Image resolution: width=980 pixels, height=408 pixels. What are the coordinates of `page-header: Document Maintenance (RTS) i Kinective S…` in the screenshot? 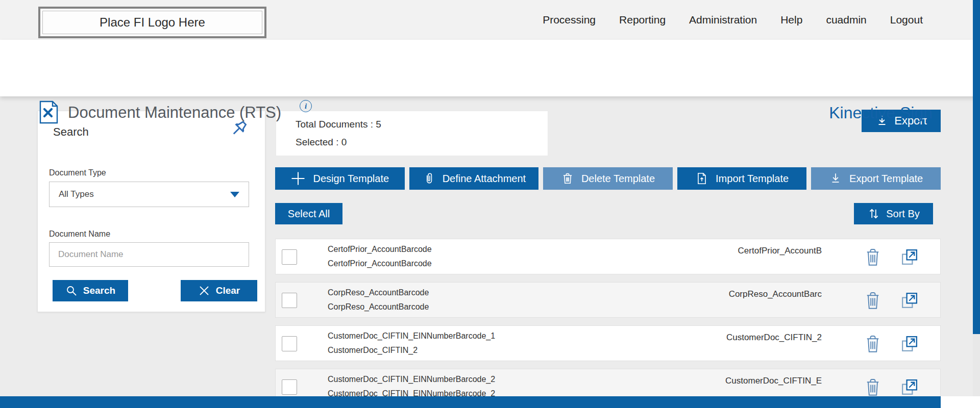 It's located at (490, 68).